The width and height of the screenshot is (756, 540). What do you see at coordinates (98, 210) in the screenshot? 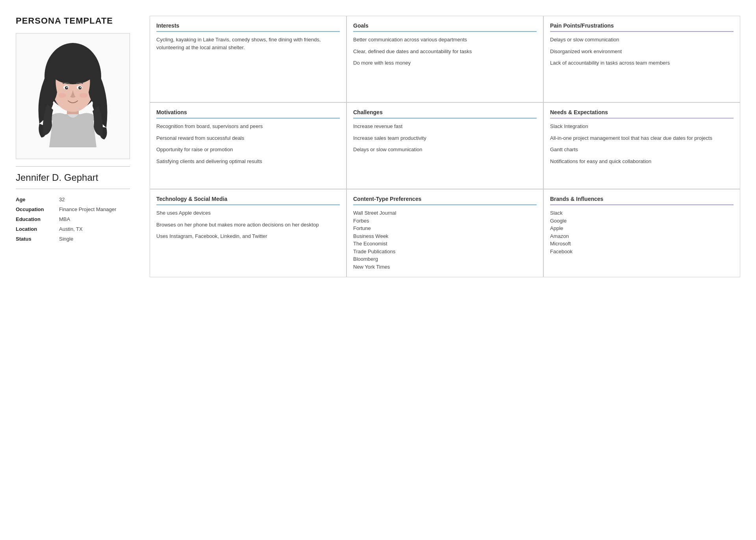
I see `field-value: Finance Project Manager` at bounding box center [98, 210].